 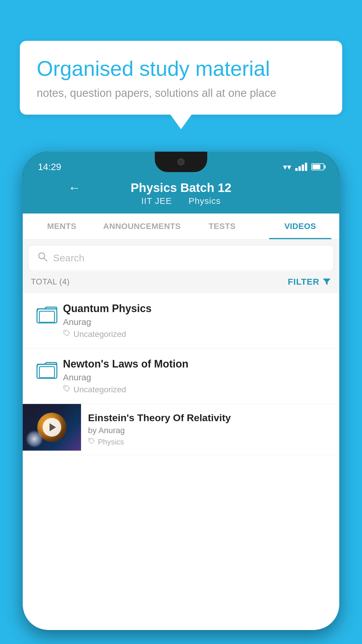 What do you see at coordinates (50, 282) in the screenshot?
I see `total-label: TOTAL (4)` at bounding box center [50, 282].